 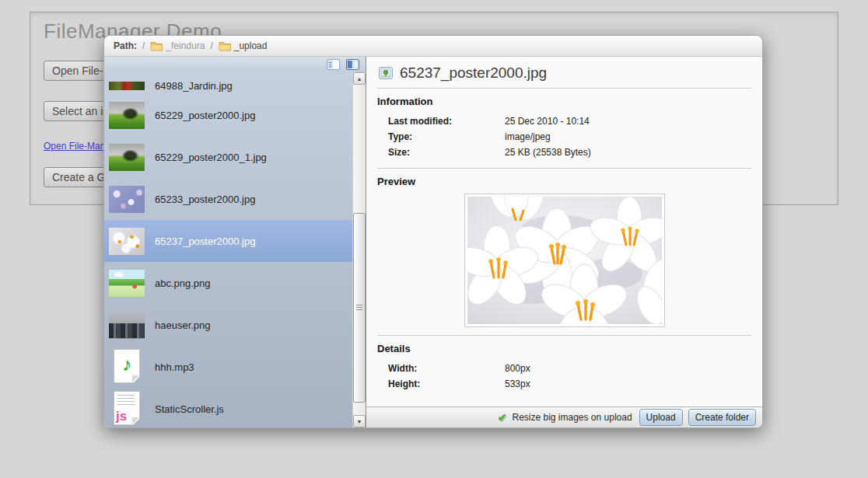 I want to click on up-arrow-icon: ▲, so click(x=359, y=79).